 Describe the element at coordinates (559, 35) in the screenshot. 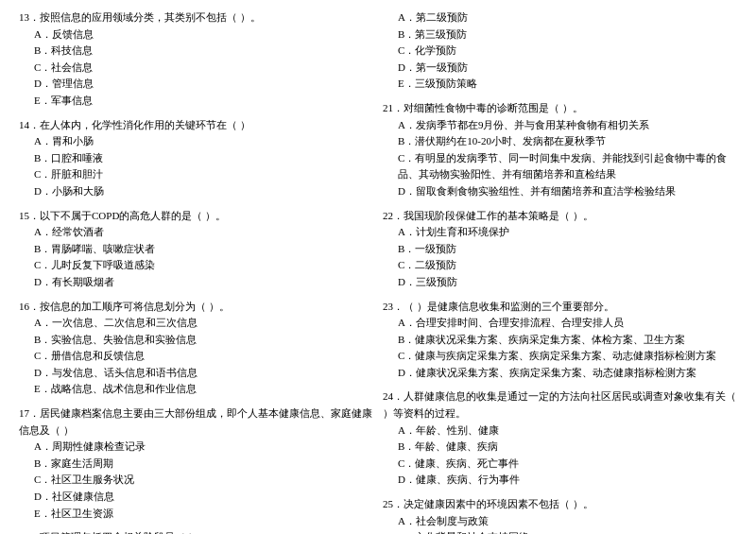

I see `option: B．第三级预防` at that location.